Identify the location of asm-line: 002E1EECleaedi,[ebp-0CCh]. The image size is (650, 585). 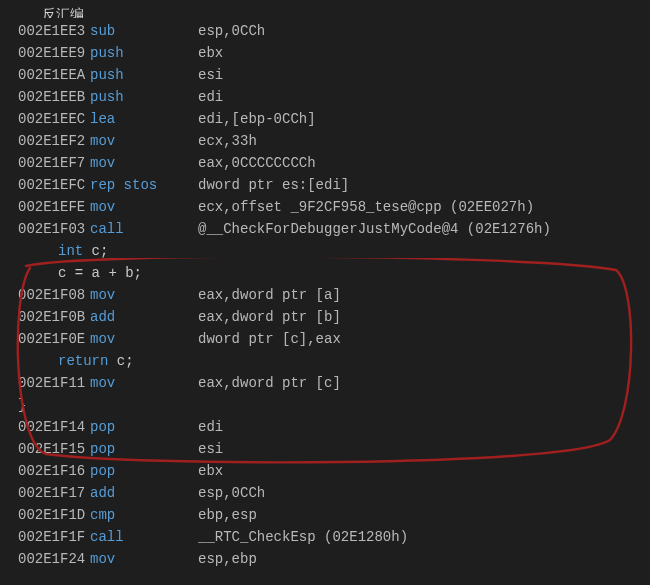
(325, 119).